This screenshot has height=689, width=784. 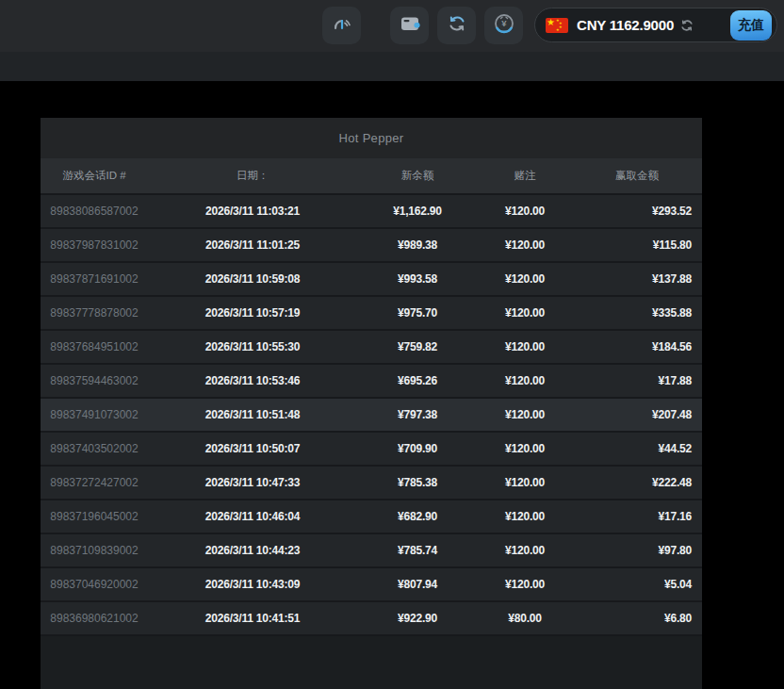 What do you see at coordinates (371, 176) in the screenshot?
I see `header-row: 游戏会话ID # 日期： 新余额 赌注 赢取金额` at bounding box center [371, 176].